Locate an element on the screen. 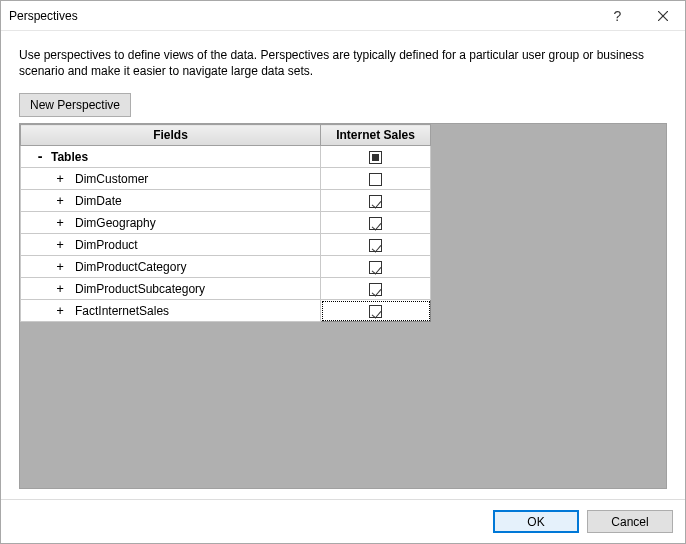 This screenshot has width=686, height=544. new-perspective-button: New Perspective is located at coordinates (75, 105).